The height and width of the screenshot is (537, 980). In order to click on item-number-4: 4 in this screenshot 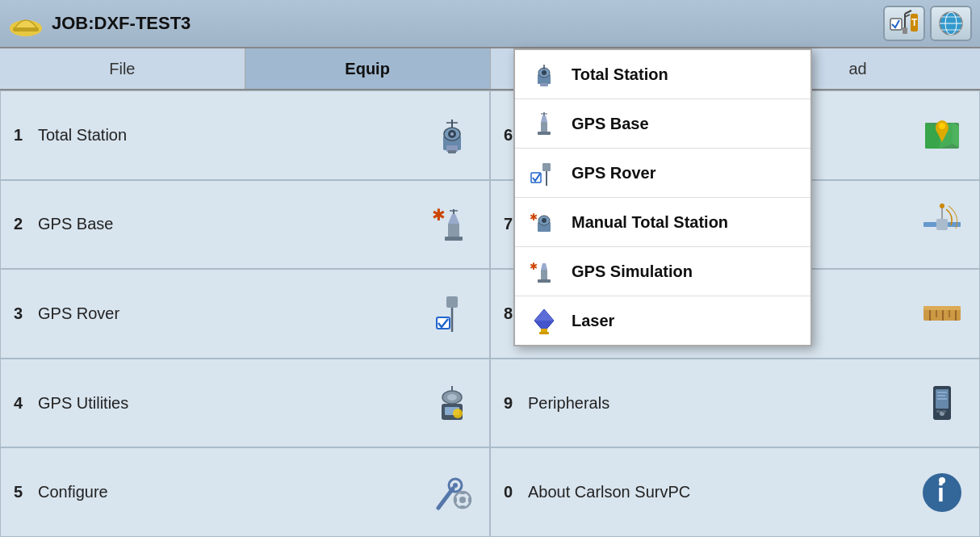, I will do `click(22, 404)`.